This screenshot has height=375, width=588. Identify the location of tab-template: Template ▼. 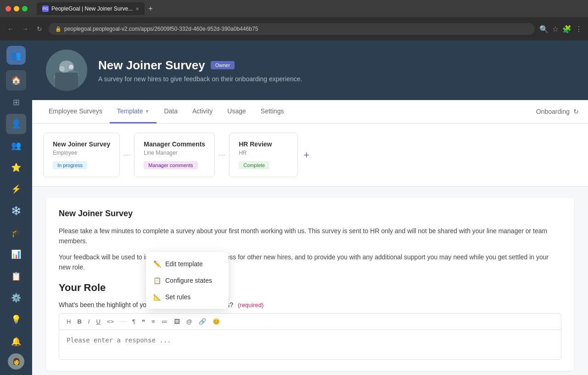
(133, 112).